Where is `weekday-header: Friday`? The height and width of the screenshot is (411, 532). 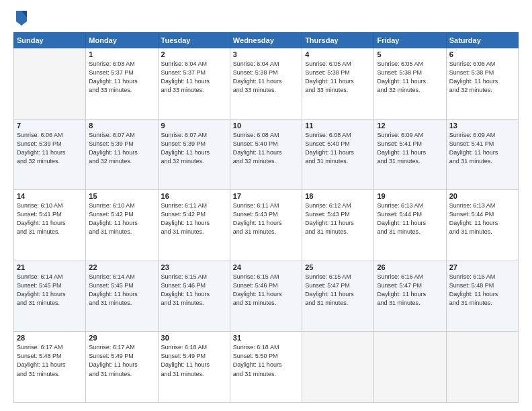
weekday-header: Friday is located at coordinates (410, 40).